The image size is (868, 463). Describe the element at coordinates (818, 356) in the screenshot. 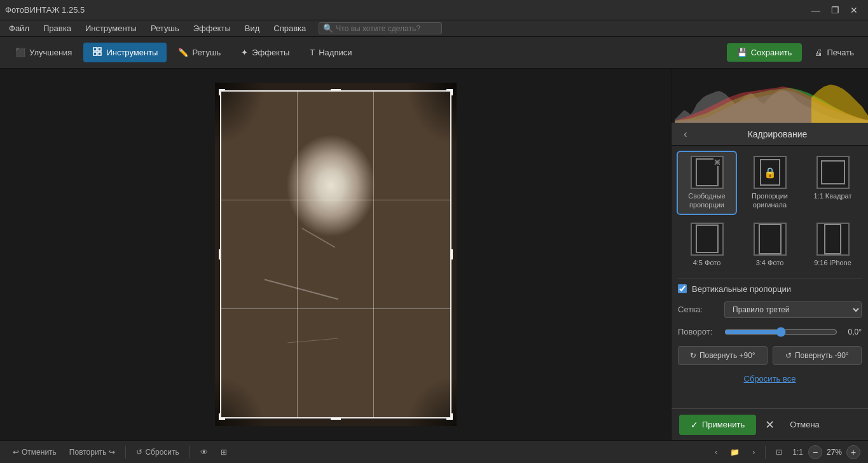

I see `rotate-ccw-button: ↺ Повернуть -90°` at that location.